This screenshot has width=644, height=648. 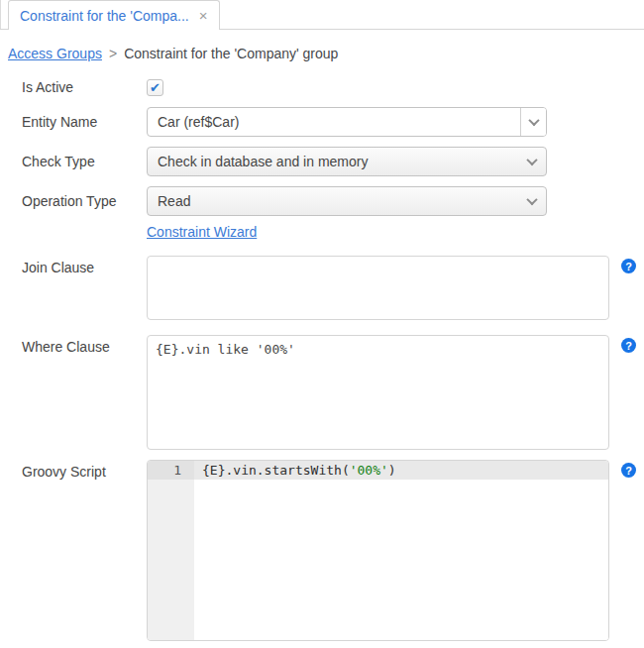 I want to click on groovy-script-label: Groovy Script, so click(x=84, y=470).